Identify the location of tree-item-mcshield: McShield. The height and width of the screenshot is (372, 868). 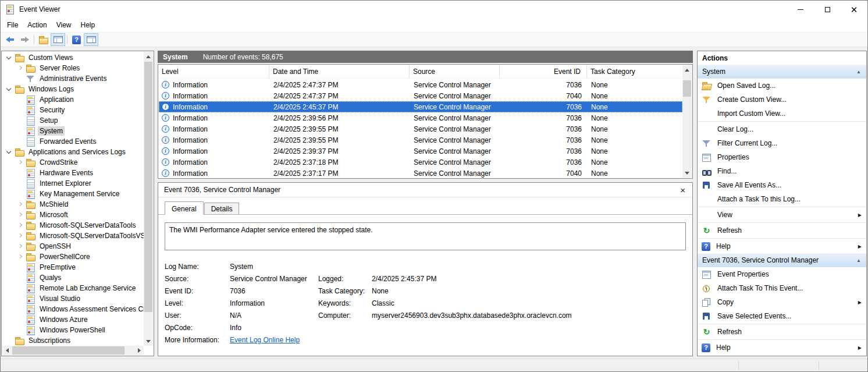
(73, 204).